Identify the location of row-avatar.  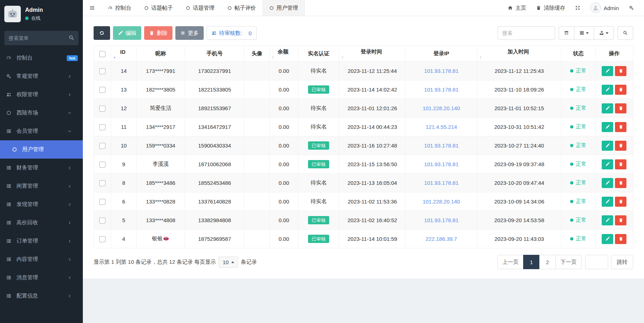
(257, 220).